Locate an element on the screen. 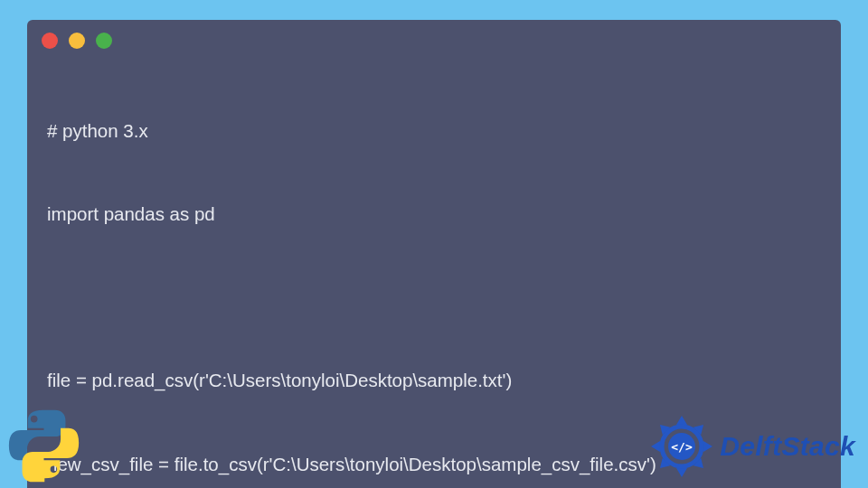 Image resolution: width=868 pixels, height=488 pixels. minimize-dot-icon is located at coordinates (77, 41).